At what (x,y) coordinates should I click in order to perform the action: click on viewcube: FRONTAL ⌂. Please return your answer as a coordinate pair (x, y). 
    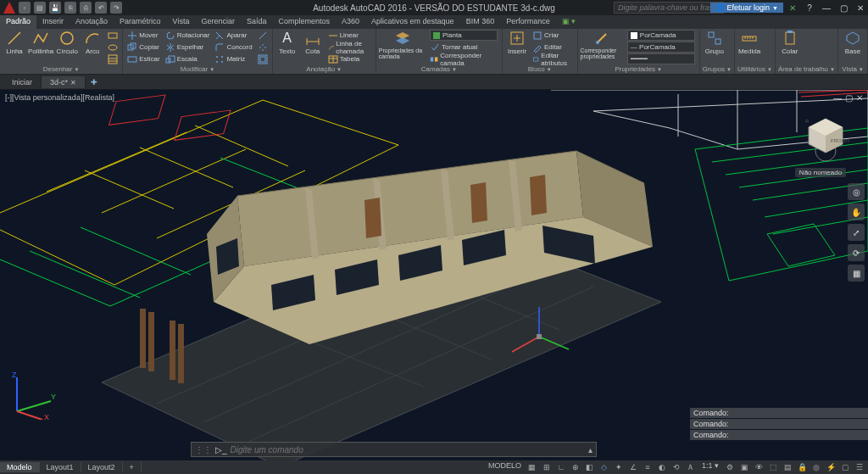
    Looking at the image, I should click on (826, 137).